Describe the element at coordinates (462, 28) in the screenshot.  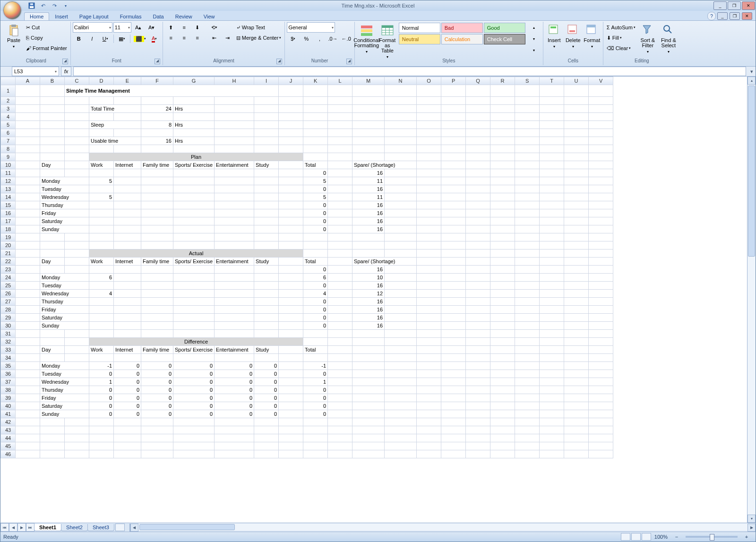
I see `style-bad: Bad` at that location.